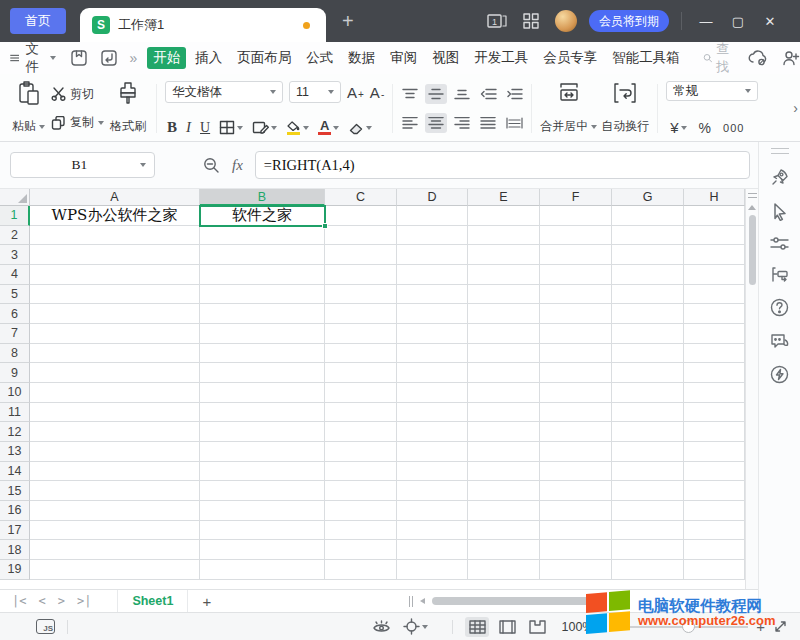 This screenshot has height=640, width=800. I want to click on cell-E13, so click(504, 452).